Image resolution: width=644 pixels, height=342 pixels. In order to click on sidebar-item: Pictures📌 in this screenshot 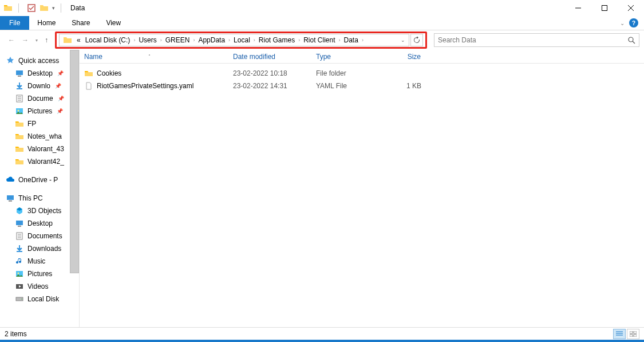, I will do `click(39, 111)`.